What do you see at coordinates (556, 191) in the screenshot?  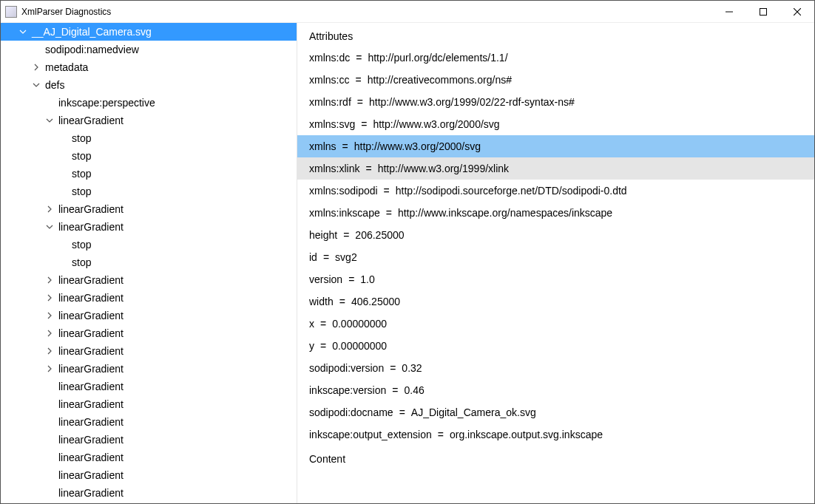 I see `attribute-row: xmlns:sodipodi=http://sodipodi.sourcefor…` at bounding box center [556, 191].